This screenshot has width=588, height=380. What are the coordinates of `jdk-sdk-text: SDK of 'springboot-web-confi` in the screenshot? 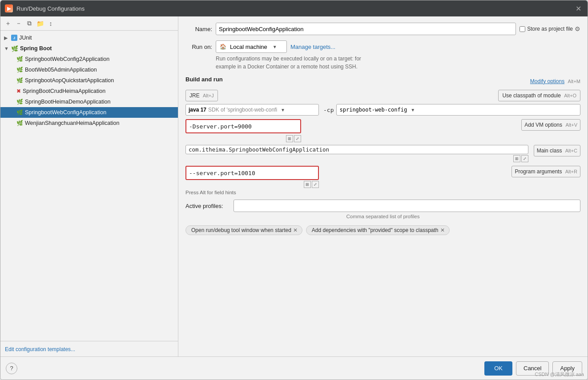 It's located at (243, 110).